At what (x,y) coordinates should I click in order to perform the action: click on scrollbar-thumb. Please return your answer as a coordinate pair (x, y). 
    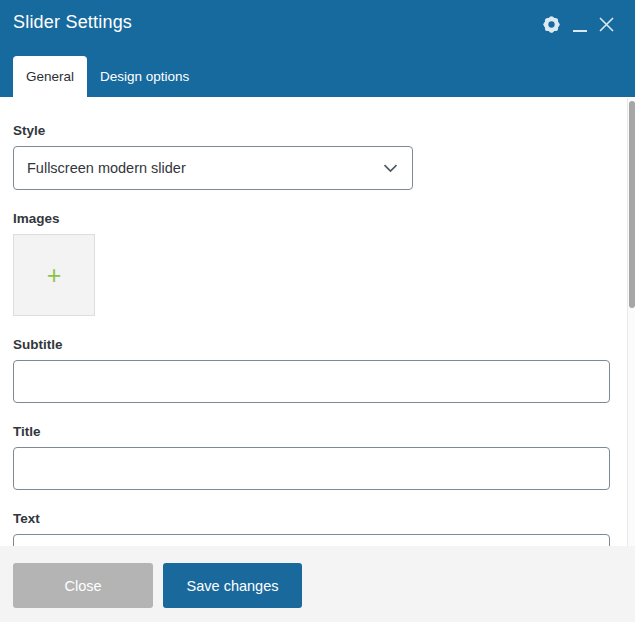
    Looking at the image, I should click on (632, 204).